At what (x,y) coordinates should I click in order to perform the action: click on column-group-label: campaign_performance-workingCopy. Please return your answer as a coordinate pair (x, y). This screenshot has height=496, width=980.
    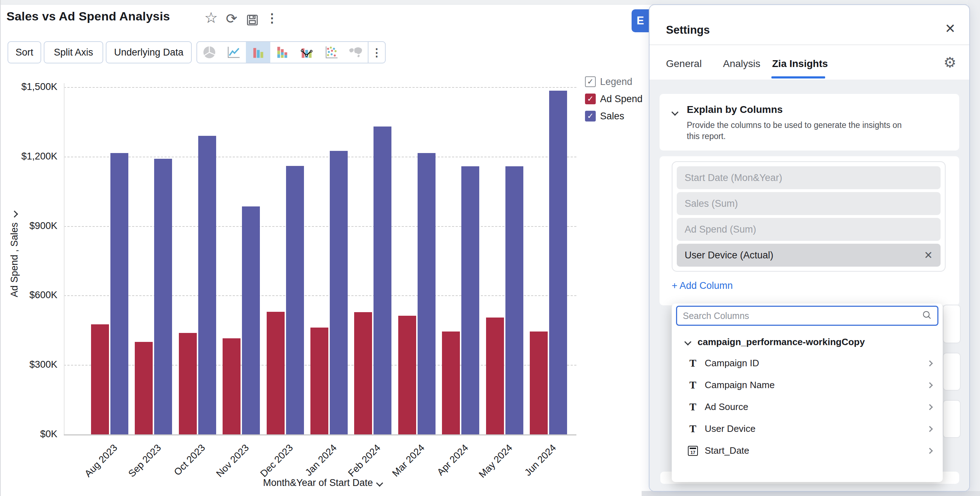
    Looking at the image, I should click on (781, 342).